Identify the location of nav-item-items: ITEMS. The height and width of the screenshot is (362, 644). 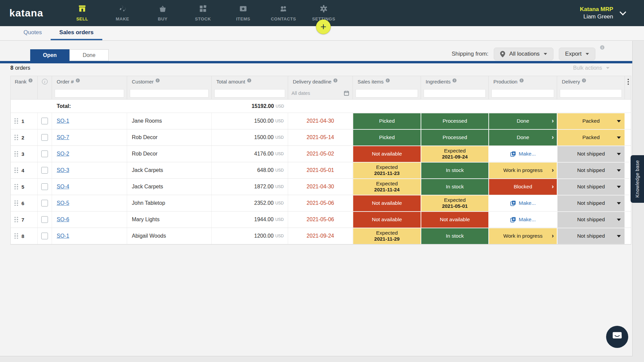
(243, 13).